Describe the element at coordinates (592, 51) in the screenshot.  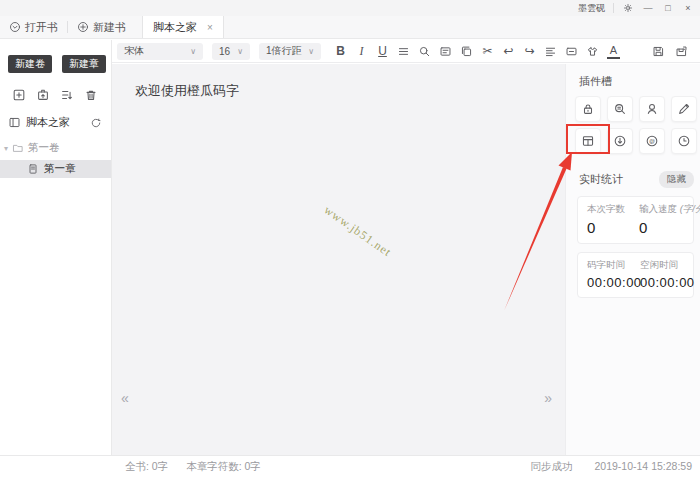
I see `typewriter-button` at that location.